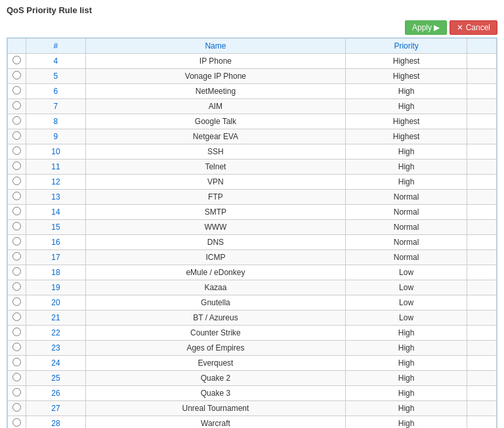  I want to click on row-id: 5, so click(56, 76).